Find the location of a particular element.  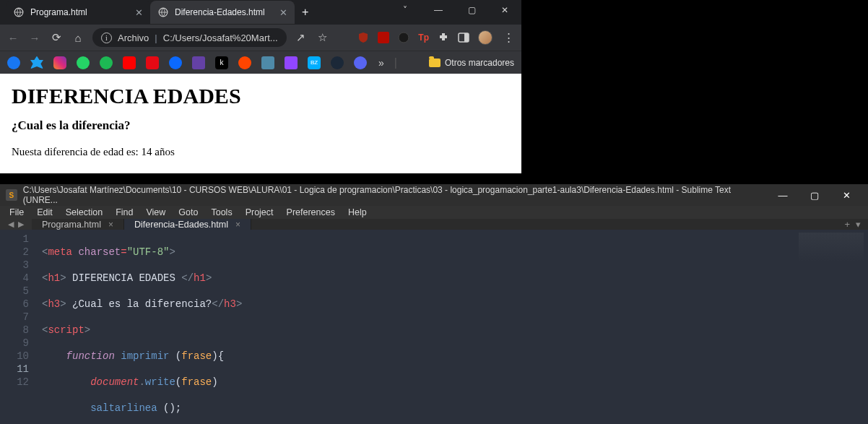

extension-area: Tр ⋮ is located at coordinates (436, 38).